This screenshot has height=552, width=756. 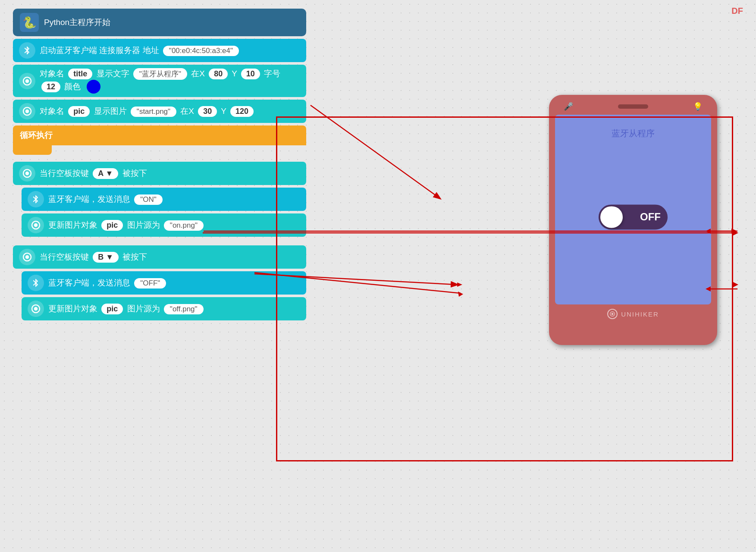 What do you see at coordinates (170, 81) in the screenshot?
I see `display-text-content: 对象名 title 显示文字 "蓝牙从程序" 在X 80 Y 10 字号 12 …` at bounding box center [170, 81].